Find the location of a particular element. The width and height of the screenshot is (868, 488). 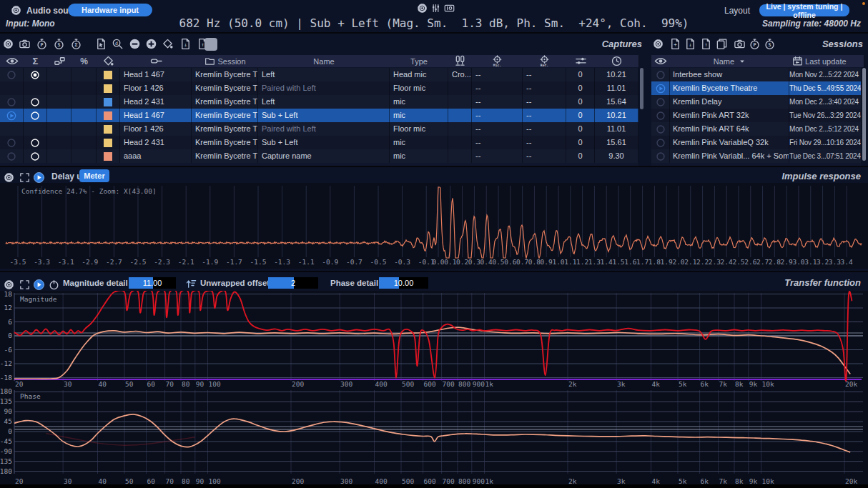

captures-header-mic is located at coordinates (156, 61).